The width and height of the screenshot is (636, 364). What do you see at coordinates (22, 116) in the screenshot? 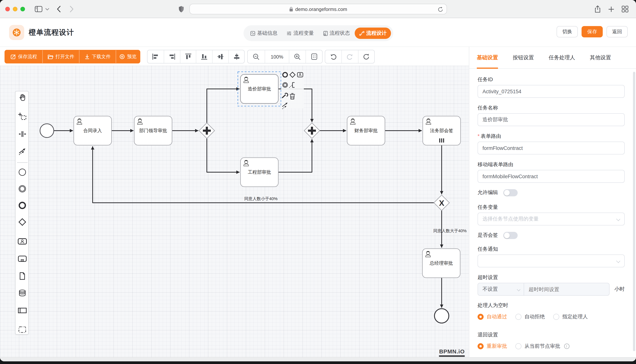
I see `lasso-tool-icon` at bounding box center [22, 116].